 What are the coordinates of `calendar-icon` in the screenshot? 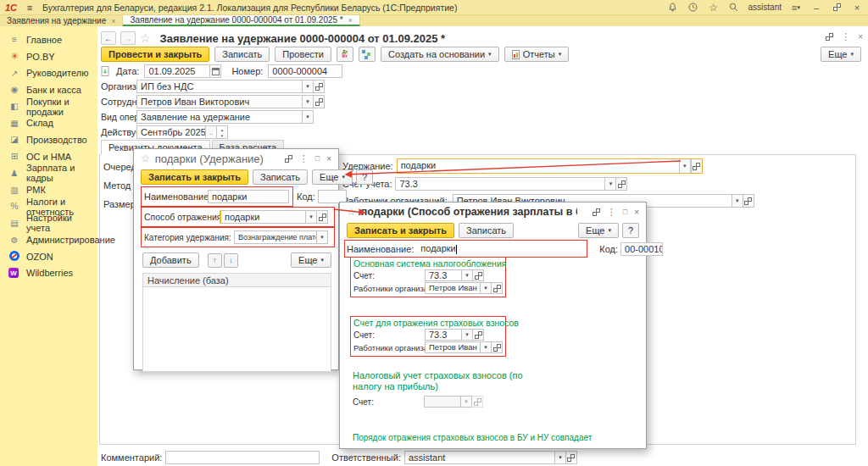 It's located at (215, 71).